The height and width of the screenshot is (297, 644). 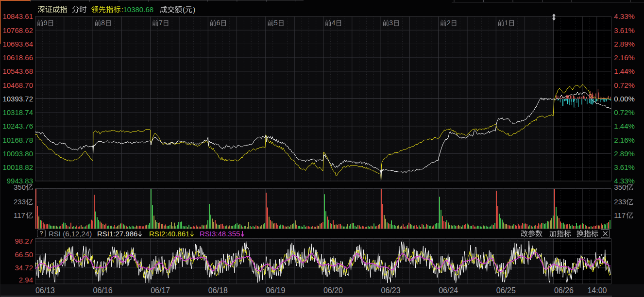 I want to click on svg-text: 10093.80, so click(x=17, y=153).